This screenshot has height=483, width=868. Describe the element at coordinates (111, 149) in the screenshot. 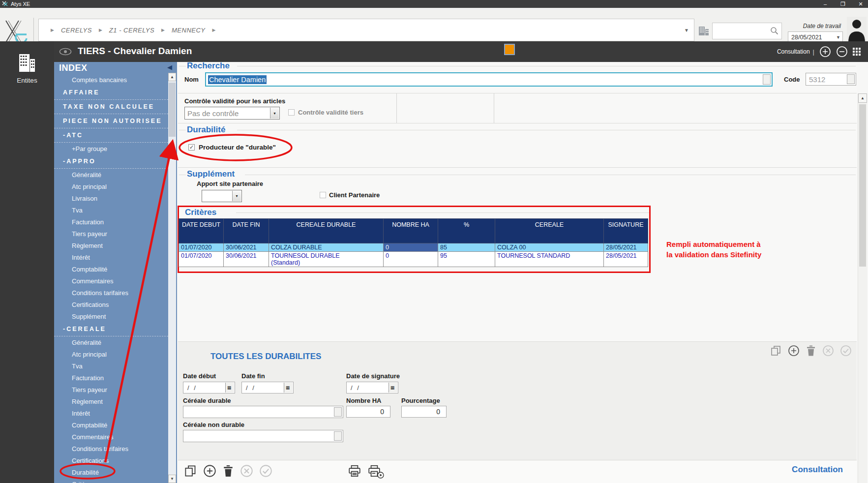

I see `sidebar-item--par-groupe: +Par groupe` at that location.